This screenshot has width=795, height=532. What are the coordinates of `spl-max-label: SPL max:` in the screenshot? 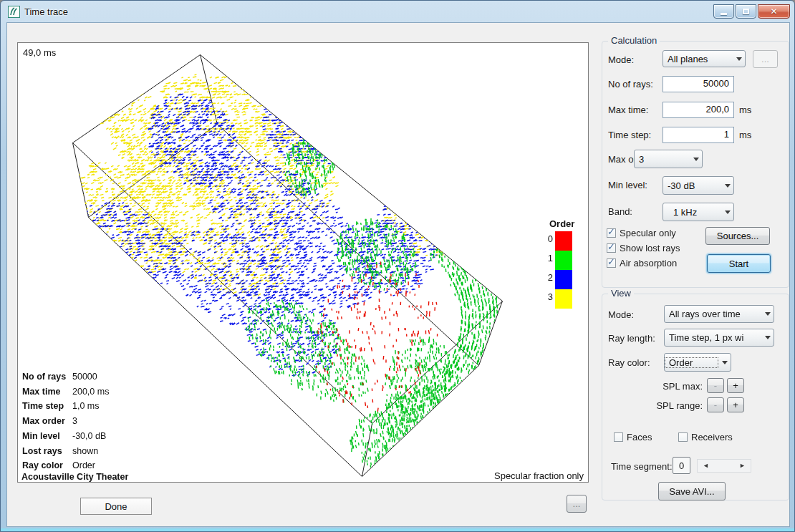 It's located at (660, 387).